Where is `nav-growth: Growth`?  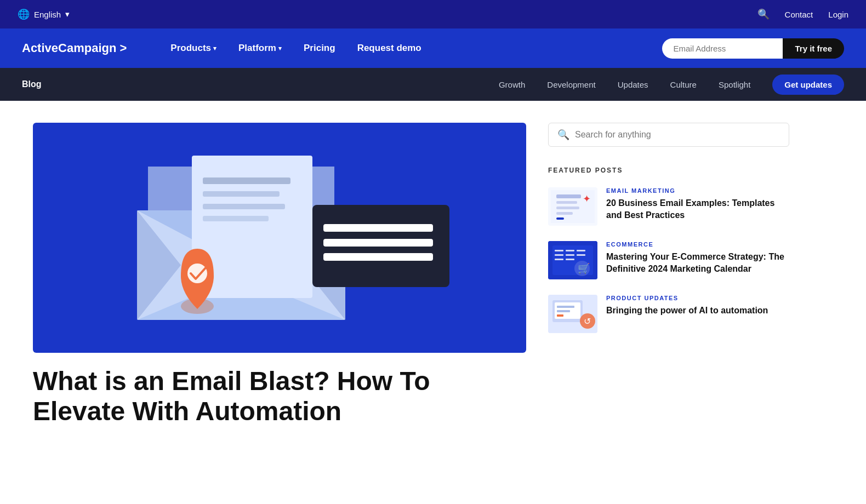 nav-growth: Growth is located at coordinates (512, 84).